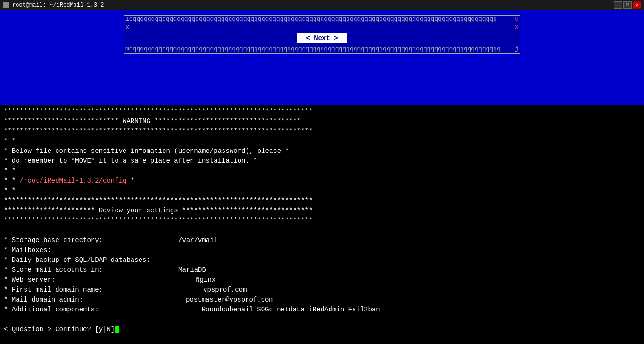  What do you see at coordinates (322, 161) in the screenshot?
I see `warning-body-2: * do remember to *MOVE* it to a safe pla…` at bounding box center [322, 161].